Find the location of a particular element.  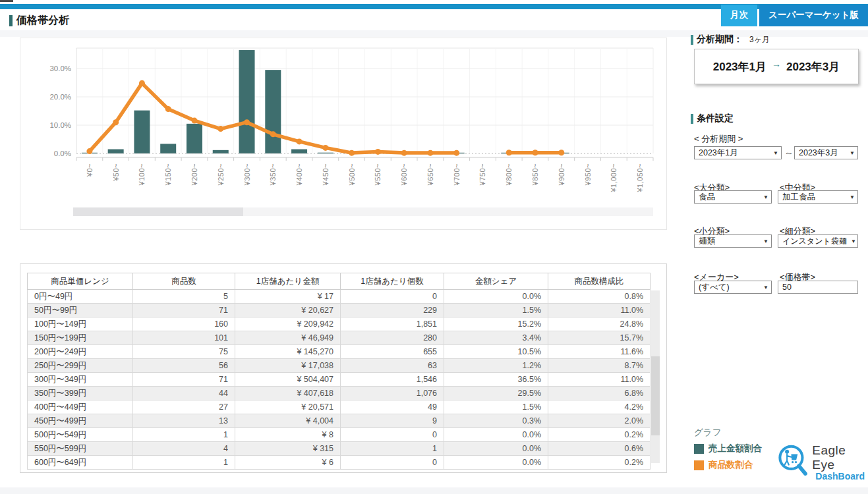

x-axis-tick-label: ¥450~ is located at coordinates (326, 175).